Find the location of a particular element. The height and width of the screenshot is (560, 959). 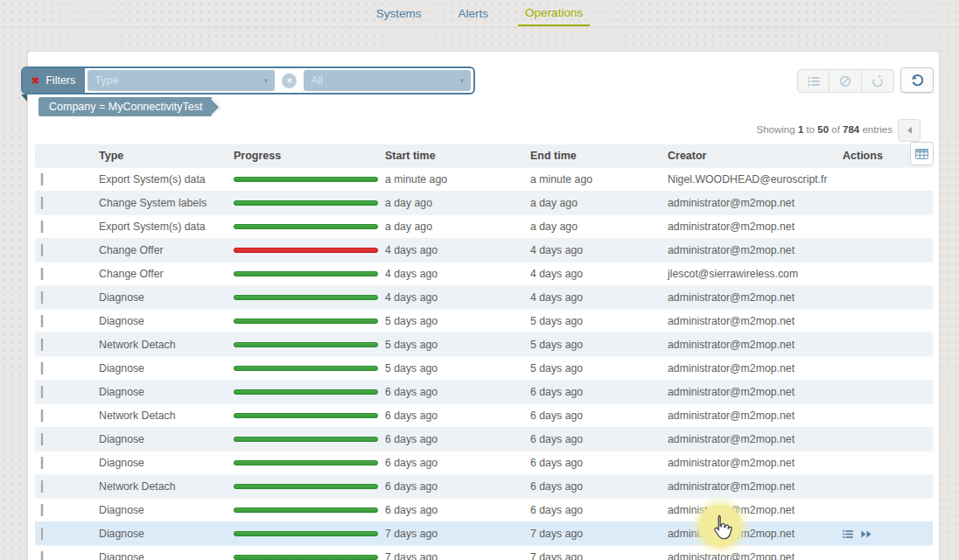

cell-creator: Nigel.WOODHEAD@euroscript.fr is located at coordinates (748, 179).